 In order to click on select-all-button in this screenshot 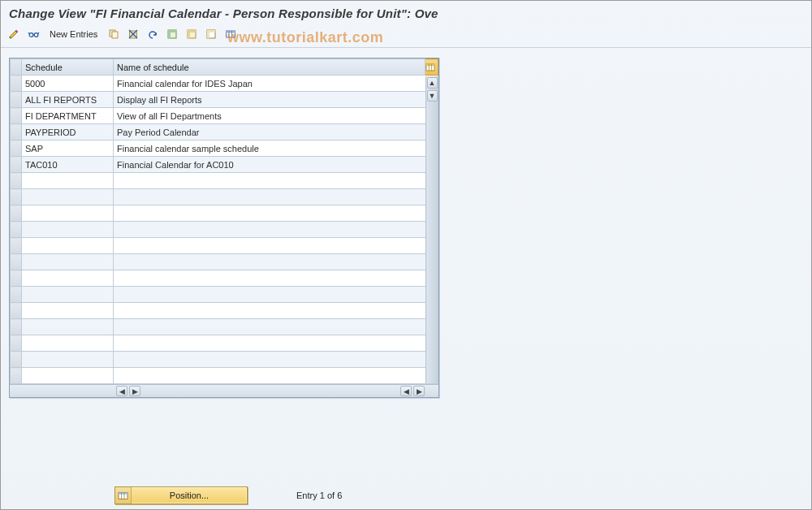, I will do `click(172, 34)`.